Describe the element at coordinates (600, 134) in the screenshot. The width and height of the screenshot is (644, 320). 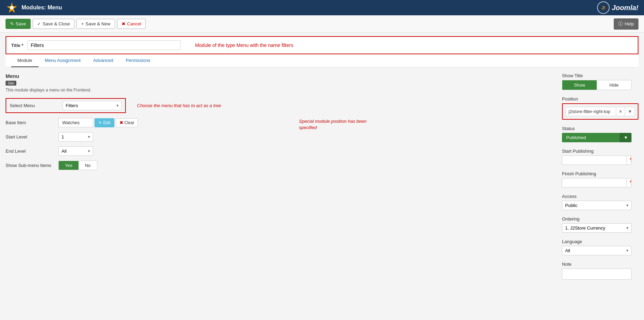
I see `status-section: Status Published ▼` at that location.